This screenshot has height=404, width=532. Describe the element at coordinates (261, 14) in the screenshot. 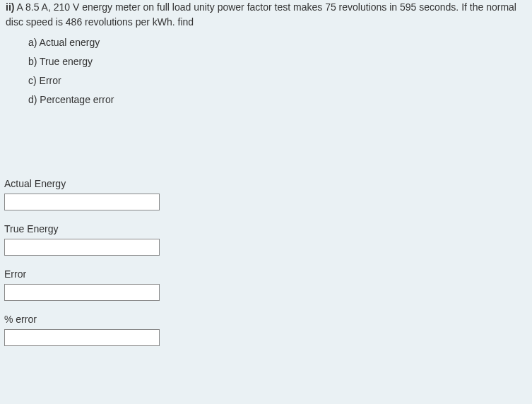

I see `question-body: A 8.5 A, 210 V energy meter on full load…` at that location.